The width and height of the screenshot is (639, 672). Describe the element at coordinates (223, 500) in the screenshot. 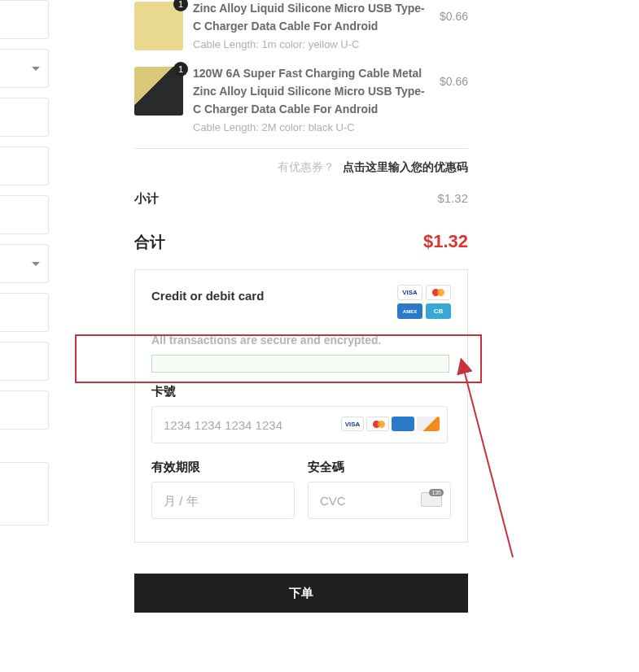

I see `expiry-field` at that location.